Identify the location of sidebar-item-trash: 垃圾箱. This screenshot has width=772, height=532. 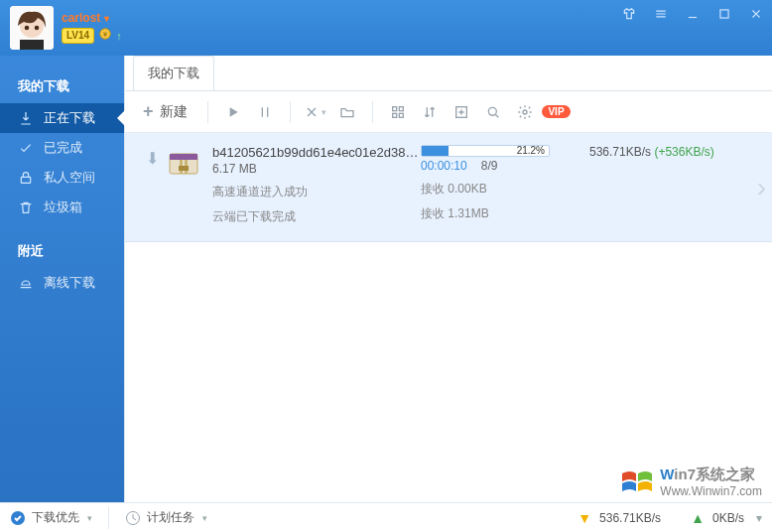
(62, 207).